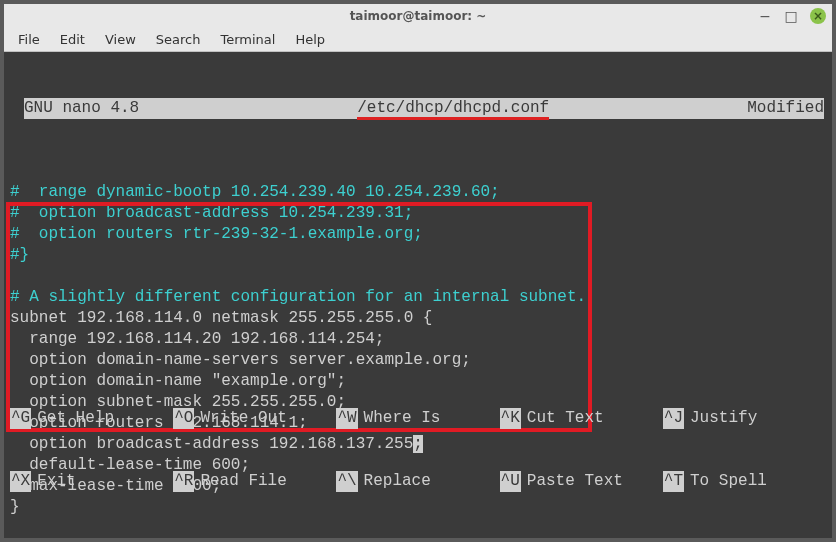 The height and width of the screenshot is (542, 836). Describe the element at coordinates (184, 482) in the screenshot. I see `shortcut-key: ^R` at that location.